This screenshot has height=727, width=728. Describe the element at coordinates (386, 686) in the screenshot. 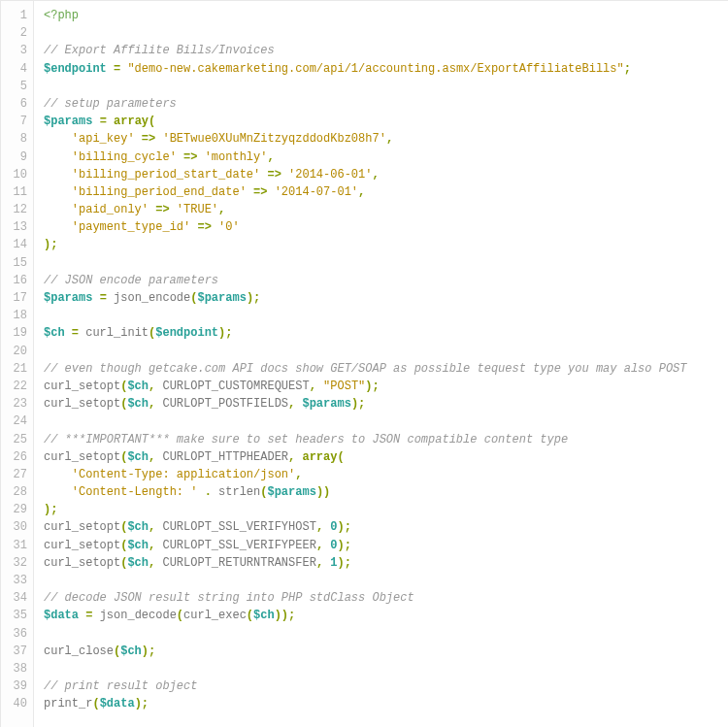

I see `code-line: // print result object` at that location.